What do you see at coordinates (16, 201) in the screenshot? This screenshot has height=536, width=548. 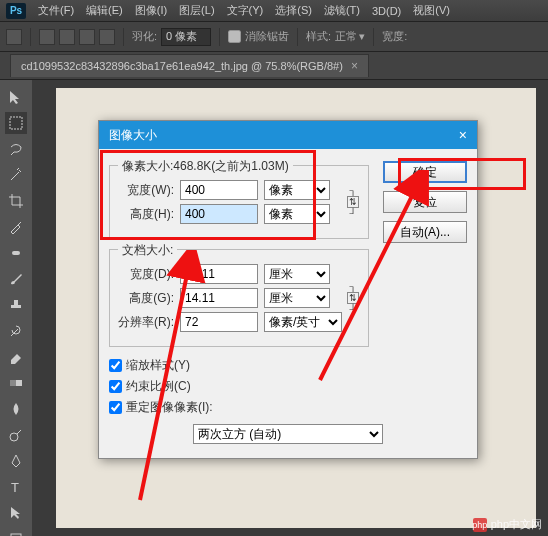 I see `crop-tool-icon` at bounding box center [16, 201].